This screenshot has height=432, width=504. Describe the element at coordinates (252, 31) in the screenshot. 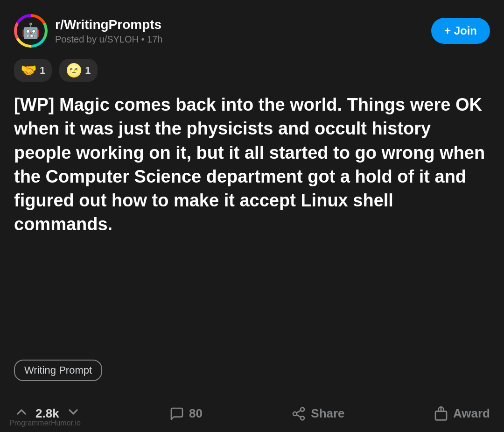

I see `post-header: 🤖 r/WritingPrompts Posted by u/SYLOH • 1…` at that location.